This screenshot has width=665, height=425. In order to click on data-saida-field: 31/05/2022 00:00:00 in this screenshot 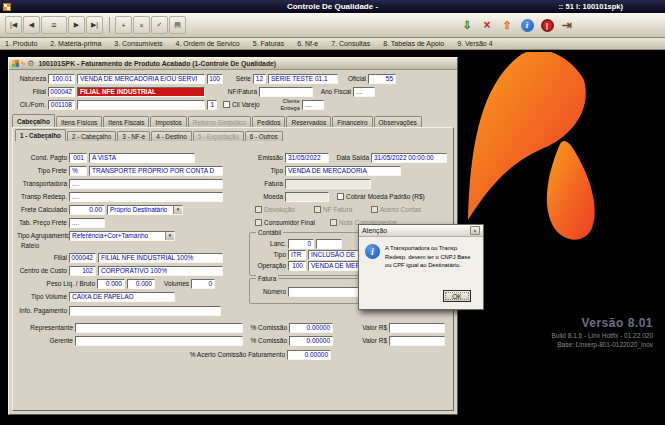, I will do `click(409, 158)`.